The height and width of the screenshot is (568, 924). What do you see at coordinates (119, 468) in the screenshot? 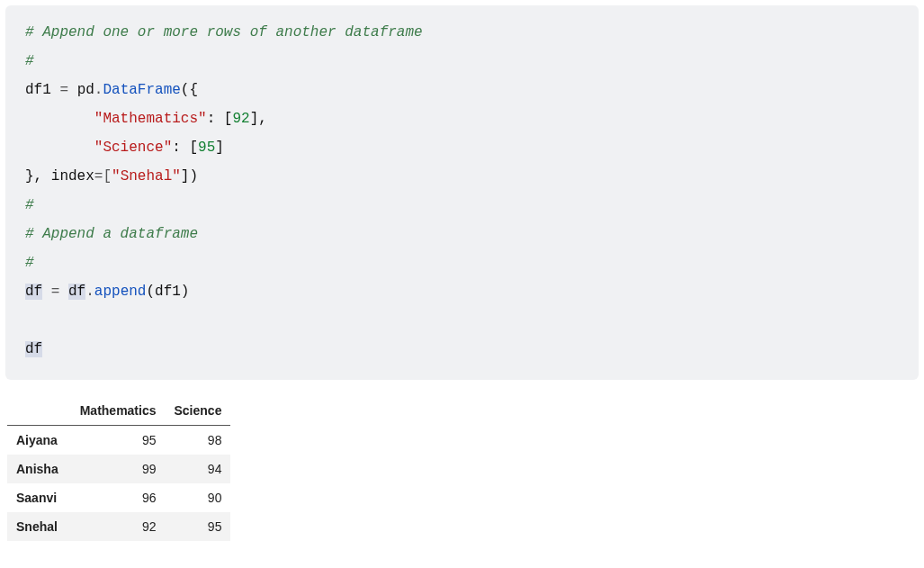
I see `dataframe-table: Mathematics Science Aiyana 95 98 Anisha …` at bounding box center [119, 468].